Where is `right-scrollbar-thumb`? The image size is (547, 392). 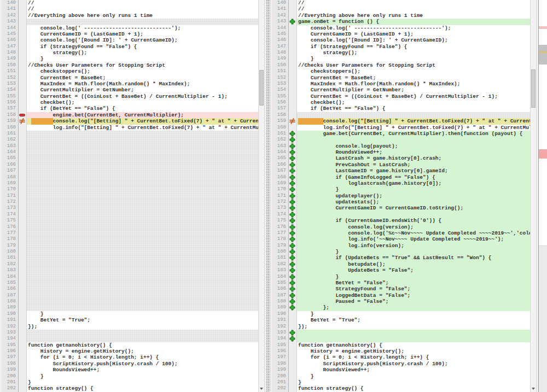 right-scrollbar-thumb is located at coordinates (533, 89).